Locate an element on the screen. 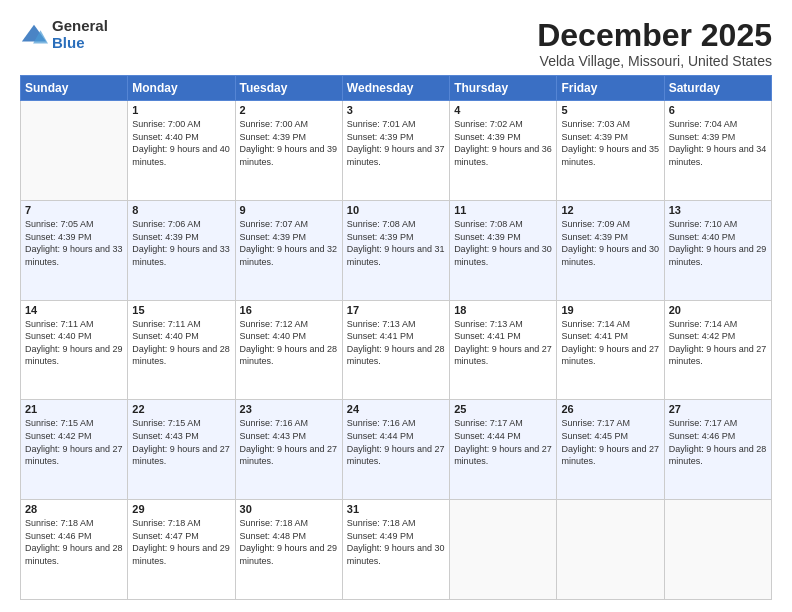 This screenshot has width=792, height=612. sunrise-label: Sunrise: 7:07 AM is located at coordinates (274, 224).